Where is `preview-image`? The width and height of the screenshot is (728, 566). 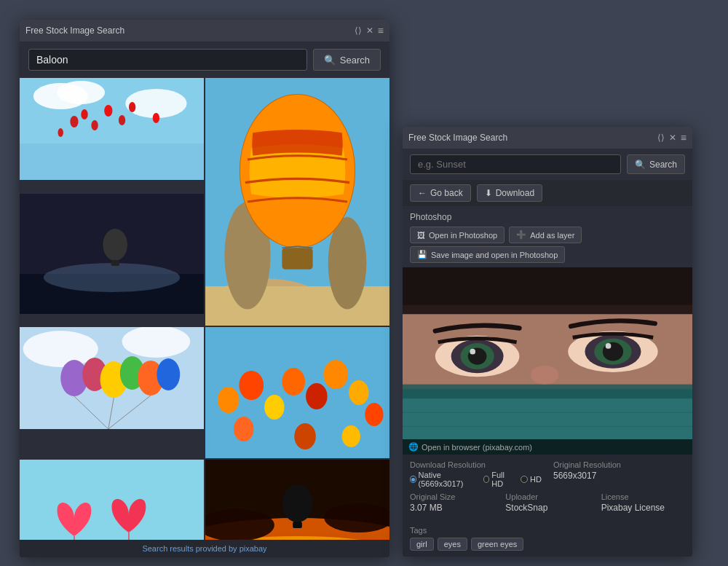
preview-image is located at coordinates (547, 361).